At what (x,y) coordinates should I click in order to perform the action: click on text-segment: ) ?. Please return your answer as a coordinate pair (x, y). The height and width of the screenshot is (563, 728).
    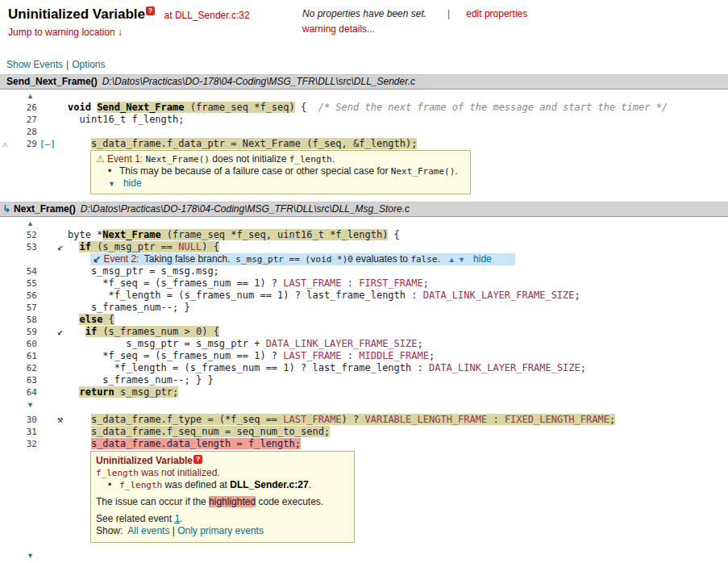
    Looking at the image, I should click on (353, 419).